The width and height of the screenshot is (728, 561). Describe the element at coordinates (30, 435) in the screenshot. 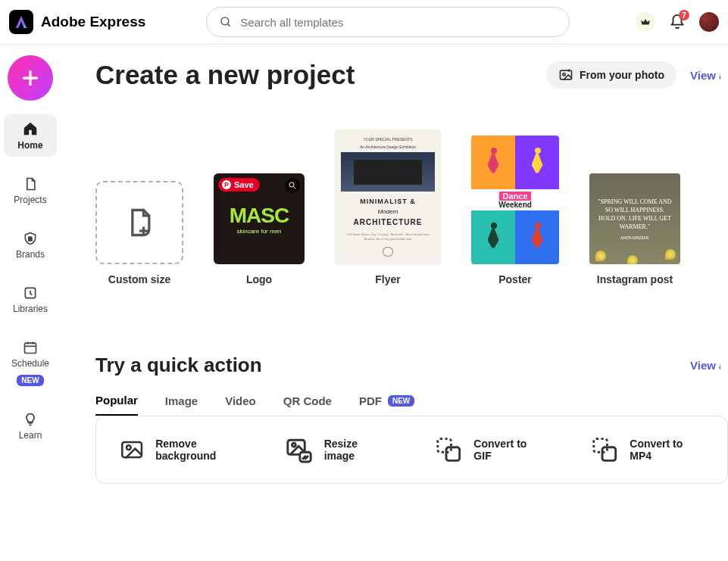

I see `sidebar-label: Learn` at that location.